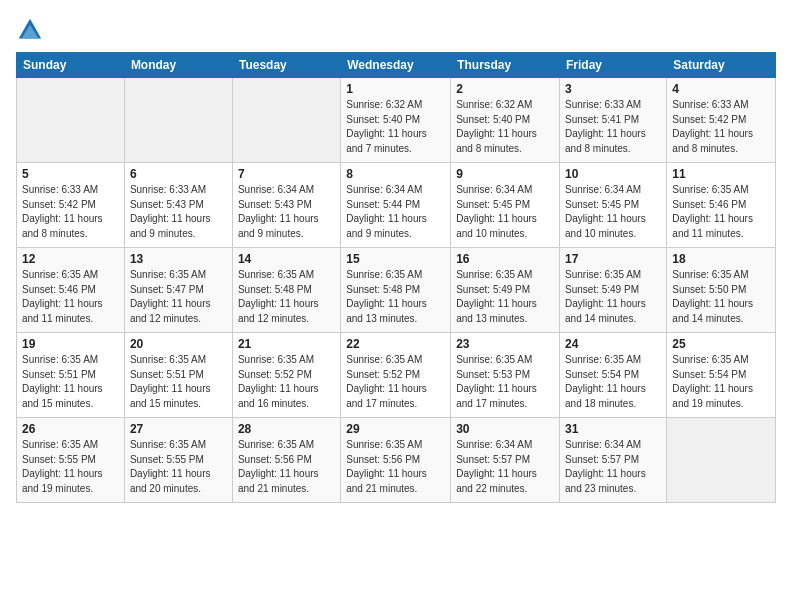 The width and height of the screenshot is (792, 612). What do you see at coordinates (505, 382) in the screenshot?
I see `cell-content: Sunrise: 6:35 AM Sunset: 5:53 PM Dayligh…` at bounding box center [505, 382].